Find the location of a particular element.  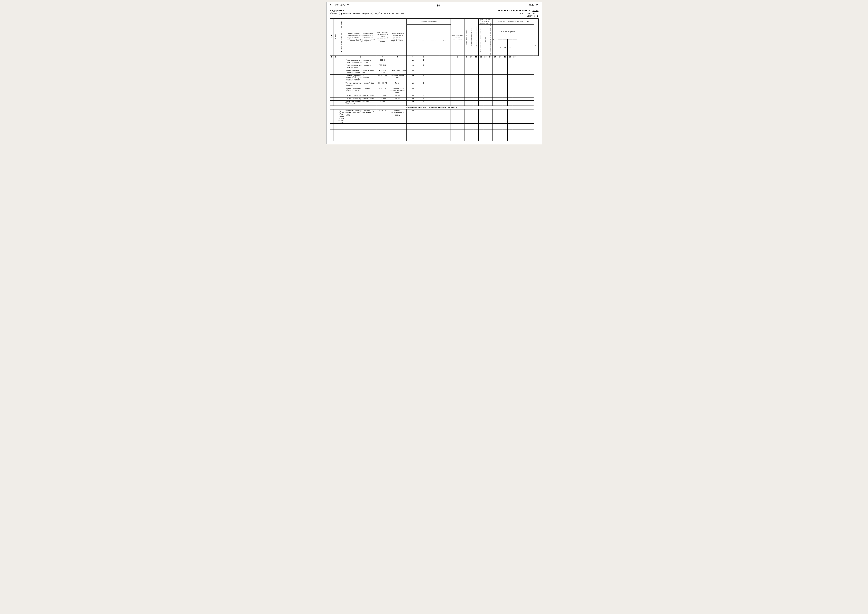

th-col14: Заявленная потребность на начало план. г… is located at coordinates (490, 40).